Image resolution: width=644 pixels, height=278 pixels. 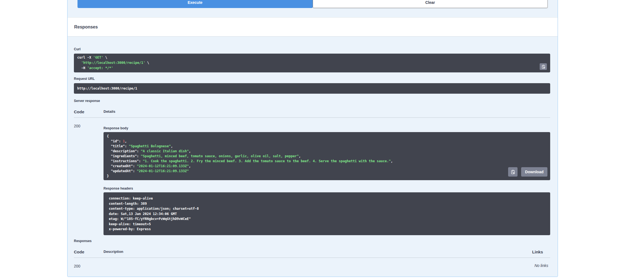 What do you see at coordinates (327, 156) in the screenshot?
I see `response-body-json: { "id": 1, "title": "Spaghetti Bolognese…` at bounding box center [327, 156].